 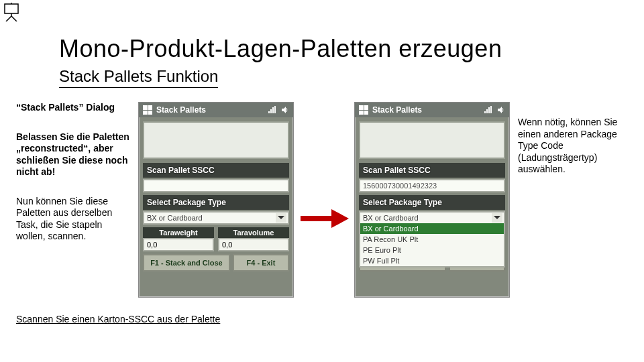 What do you see at coordinates (577, 146) in the screenshot?
I see `right-text-column: Wenn nötig, können Sie einen anderen Pac…` at bounding box center [577, 146].